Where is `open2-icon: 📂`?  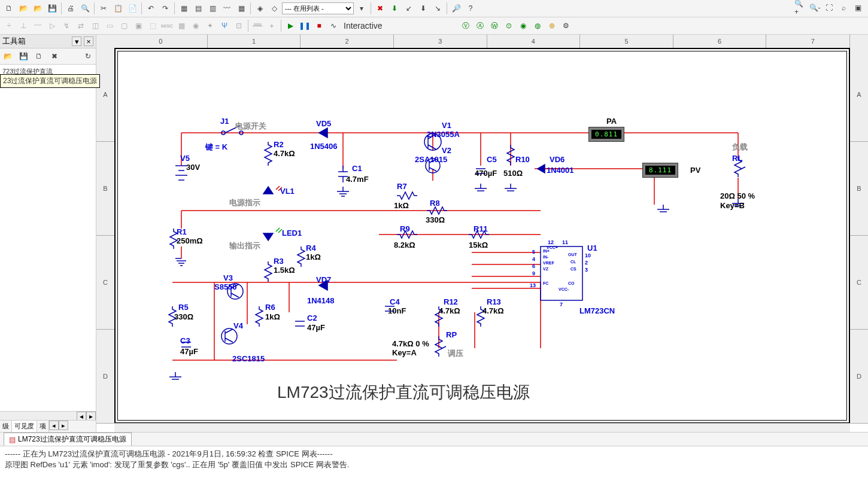 open2-icon: 📂 is located at coordinates (38, 8).